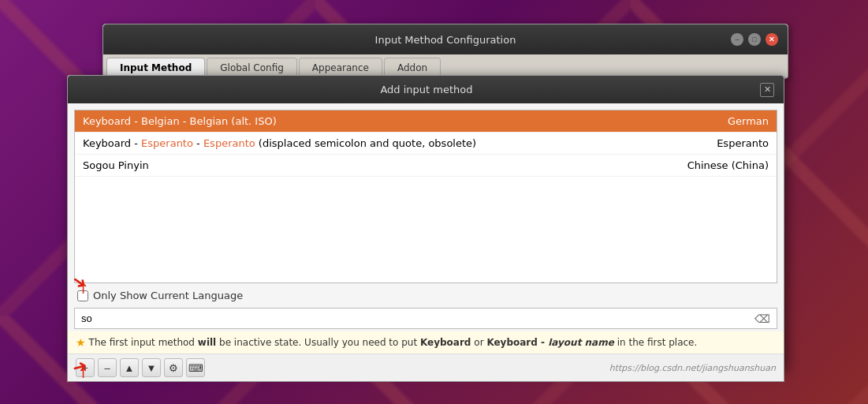 The image size is (868, 404). What do you see at coordinates (180, 122) in the screenshot?
I see `row-name-1: Keyboard - Belgian - Belgian (alt. ISO)` at bounding box center [180, 122].